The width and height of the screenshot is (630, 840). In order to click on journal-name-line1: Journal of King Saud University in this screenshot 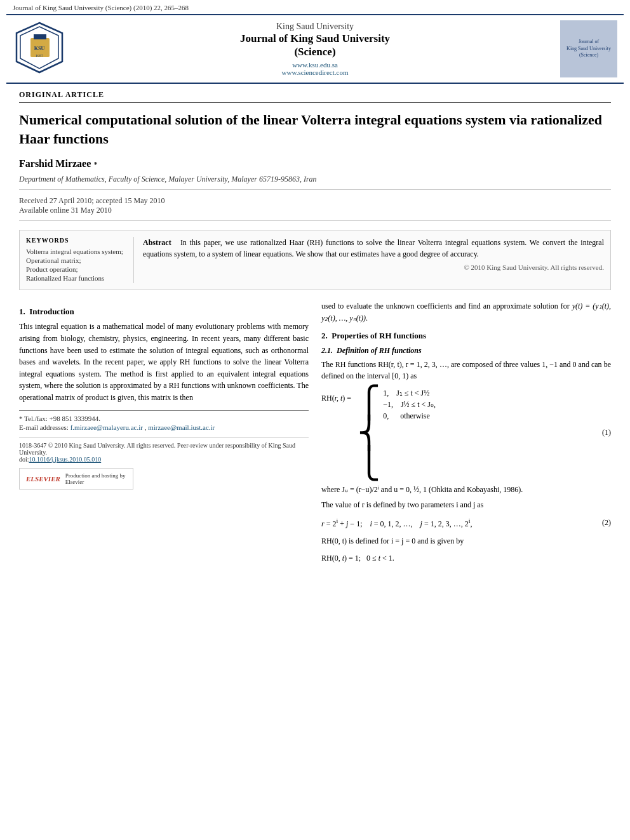, I will do `click(315, 39)`.